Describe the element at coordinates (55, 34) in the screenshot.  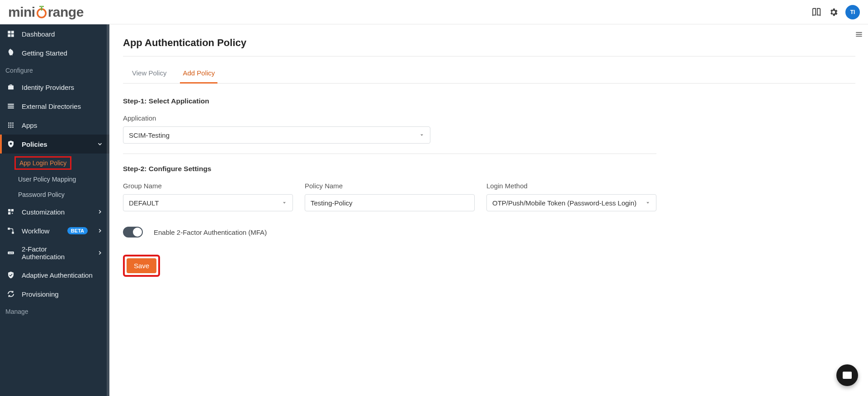
I see `sidebar-item-dashboard: Dashboard` at that location.